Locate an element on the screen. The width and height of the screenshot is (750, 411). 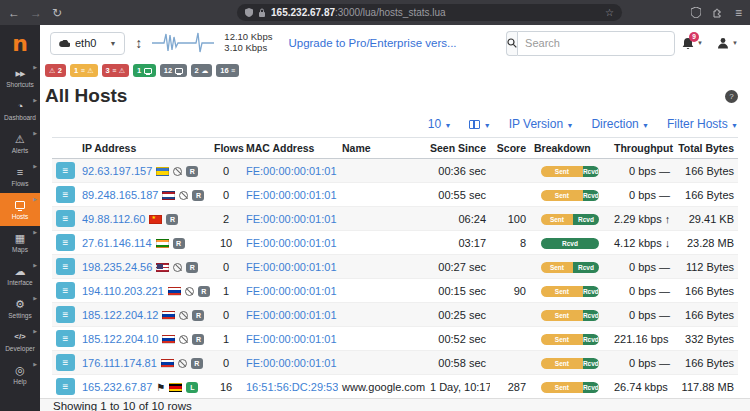
sidebar-item-flows: ≡Flows▶ is located at coordinates (20, 176).